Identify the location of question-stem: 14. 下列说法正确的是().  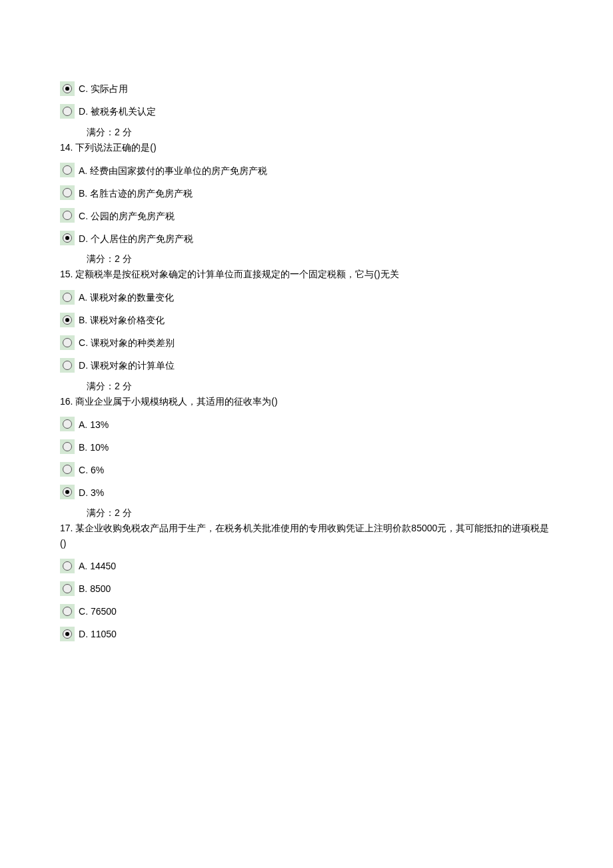
(306, 147).